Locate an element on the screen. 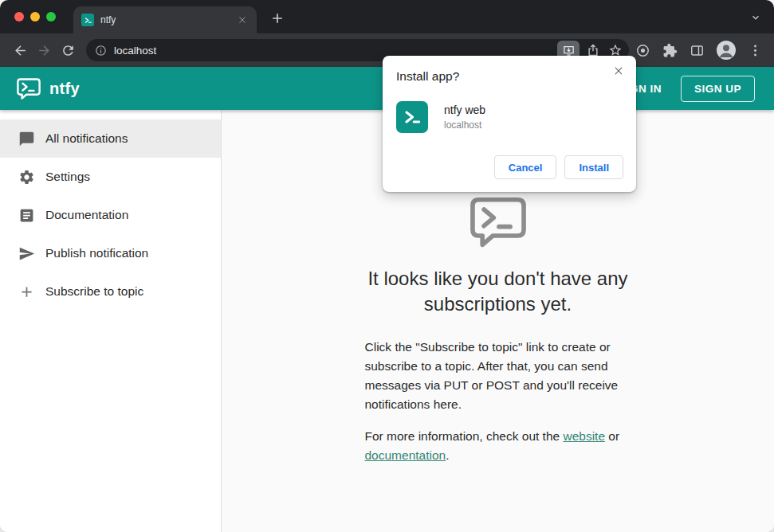  sidebar-item-label: All notifications is located at coordinates (86, 139).